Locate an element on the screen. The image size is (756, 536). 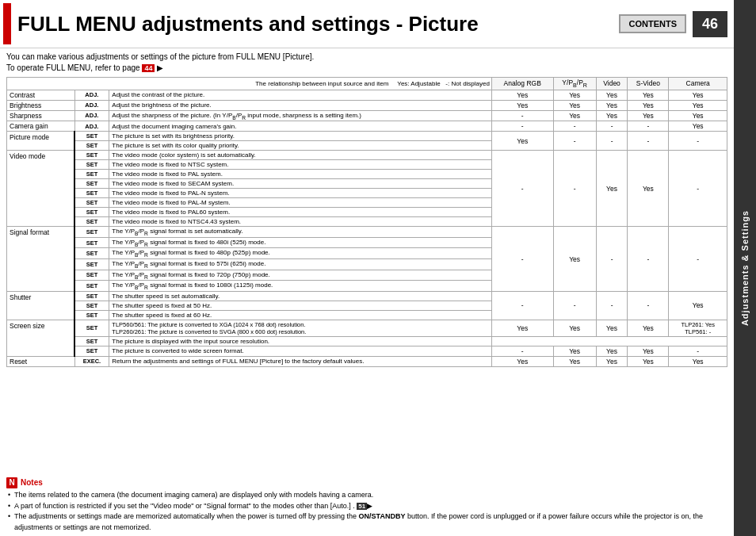
table-row-shutter-header: Shutter SET The shutter speed is set aut… is located at coordinates (368, 296).